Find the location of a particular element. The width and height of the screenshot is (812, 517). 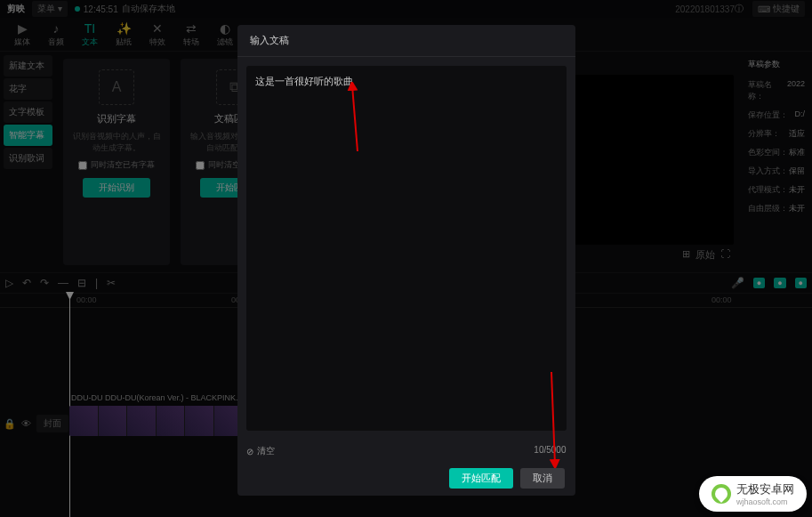

confirm-button: 开始匹配 is located at coordinates (481, 479).